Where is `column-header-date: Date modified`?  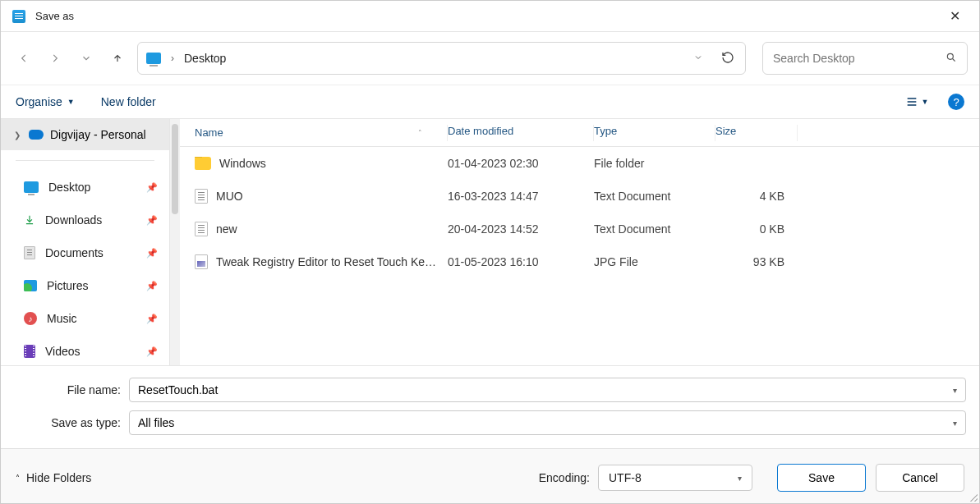 column-header-date: Date modified is located at coordinates (521, 133).